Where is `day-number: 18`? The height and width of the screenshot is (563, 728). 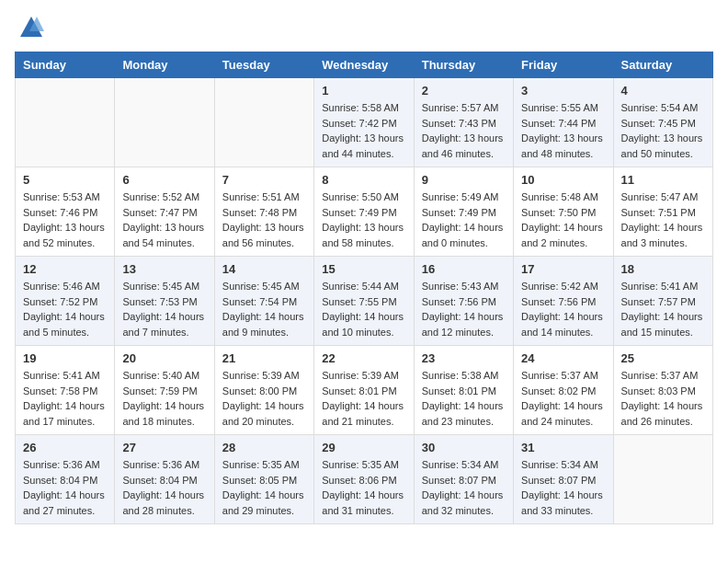
day-number: 18 is located at coordinates (664, 269).